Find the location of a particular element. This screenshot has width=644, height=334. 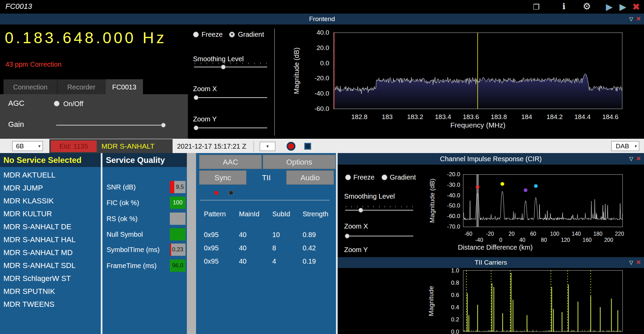

service-item: MDR S-ANHALT SDL is located at coordinates (50, 266).